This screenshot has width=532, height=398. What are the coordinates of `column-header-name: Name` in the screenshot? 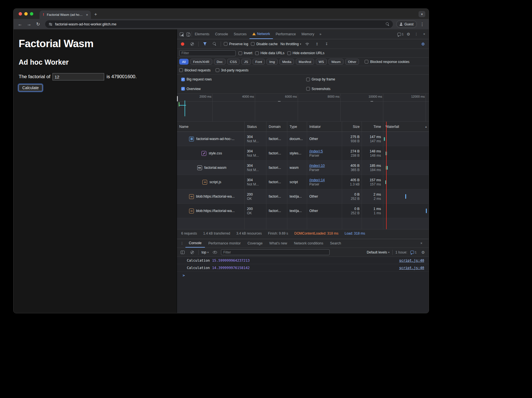 It's located at (211, 126).